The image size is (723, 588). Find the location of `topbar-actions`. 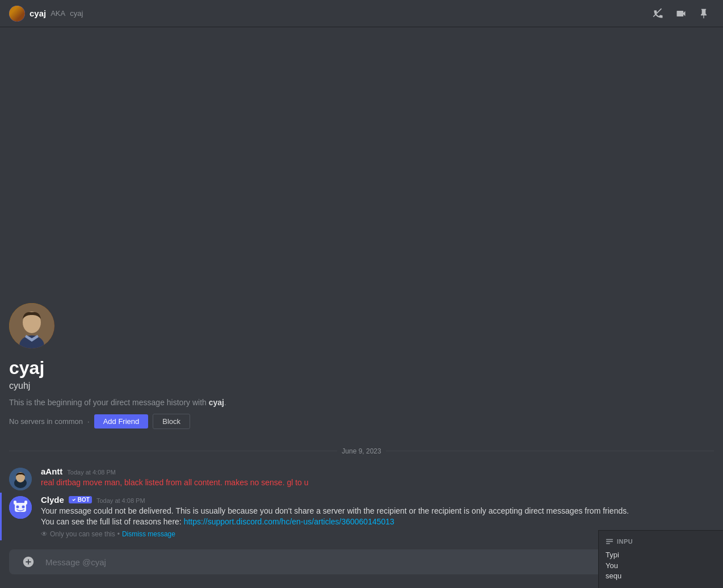

topbar-actions is located at coordinates (681, 14).